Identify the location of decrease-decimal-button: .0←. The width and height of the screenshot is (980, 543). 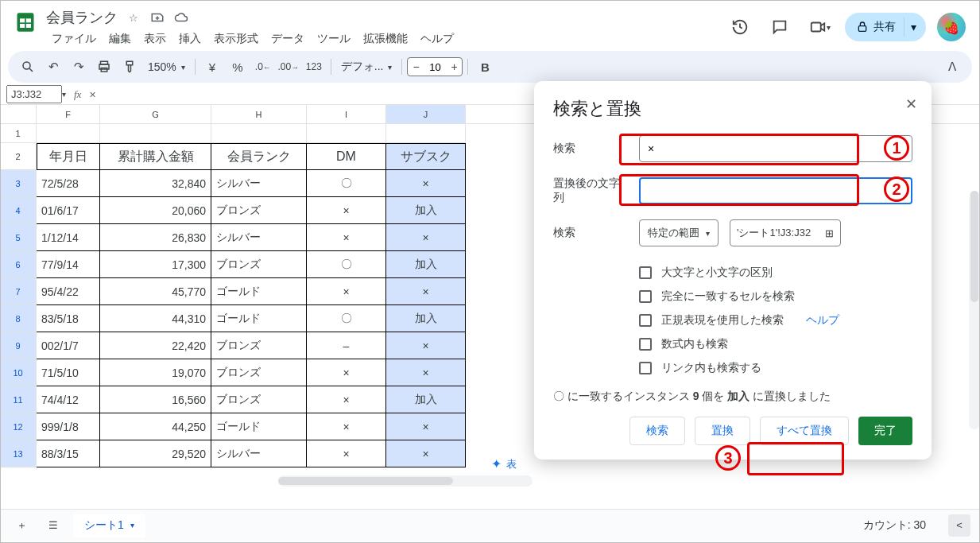
(263, 67).